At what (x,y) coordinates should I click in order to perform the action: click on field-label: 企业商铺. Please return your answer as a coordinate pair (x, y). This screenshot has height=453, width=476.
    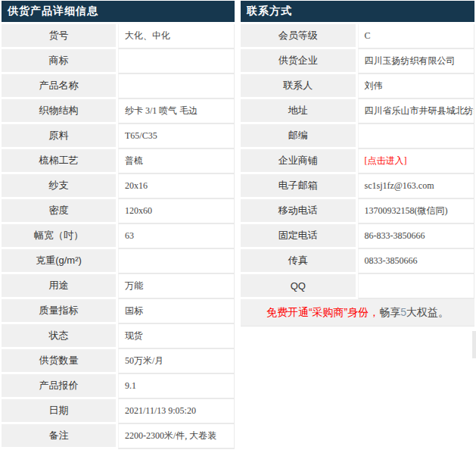
    Looking at the image, I should click on (300, 162).